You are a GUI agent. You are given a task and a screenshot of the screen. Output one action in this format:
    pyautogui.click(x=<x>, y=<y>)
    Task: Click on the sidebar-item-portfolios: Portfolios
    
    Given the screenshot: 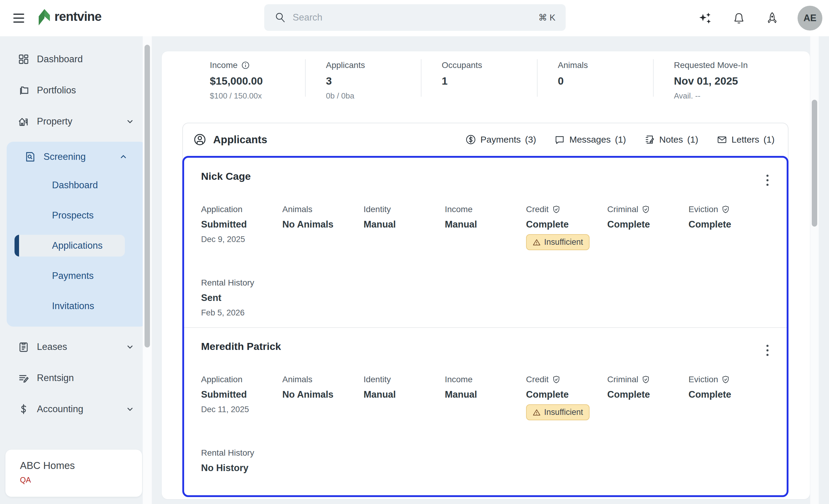 What is the action you would take?
    pyautogui.click(x=77, y=90)
    